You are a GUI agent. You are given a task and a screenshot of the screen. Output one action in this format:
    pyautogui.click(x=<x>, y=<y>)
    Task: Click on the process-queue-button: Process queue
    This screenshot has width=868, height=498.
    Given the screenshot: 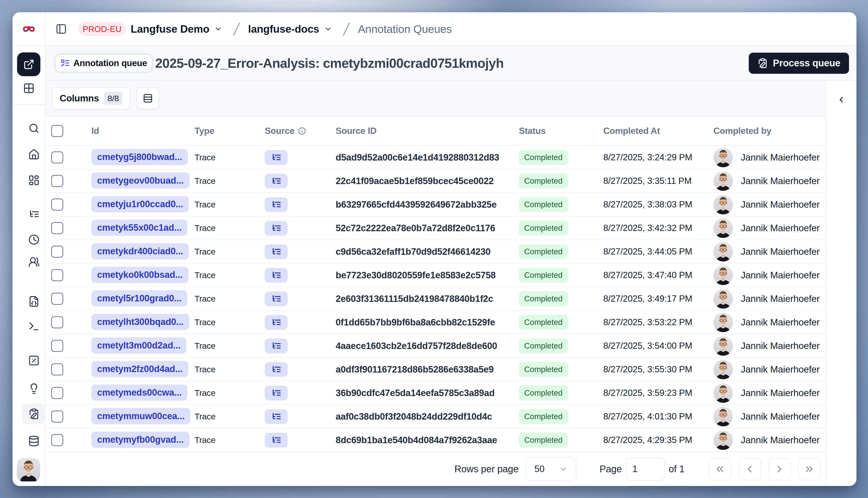 What is the action you would take?
    pyautogui.click(x=799, y=63)
    